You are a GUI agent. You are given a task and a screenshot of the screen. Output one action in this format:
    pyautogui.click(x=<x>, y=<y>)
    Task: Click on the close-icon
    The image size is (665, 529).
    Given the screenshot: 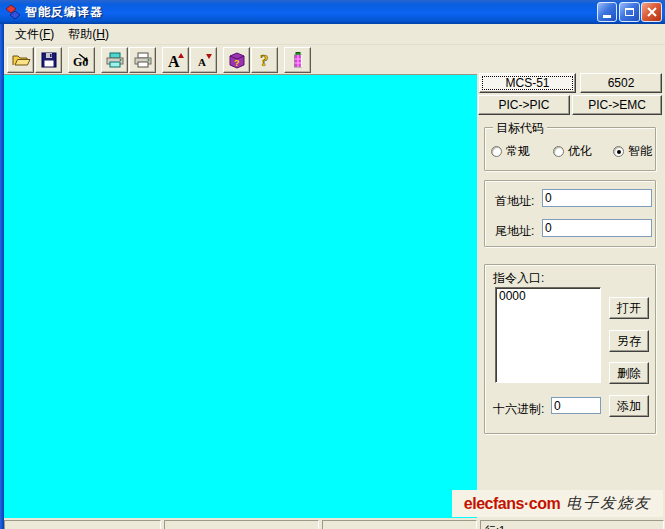 What is the action you would take?
    pyautogui.click(x=652, y=12)
    